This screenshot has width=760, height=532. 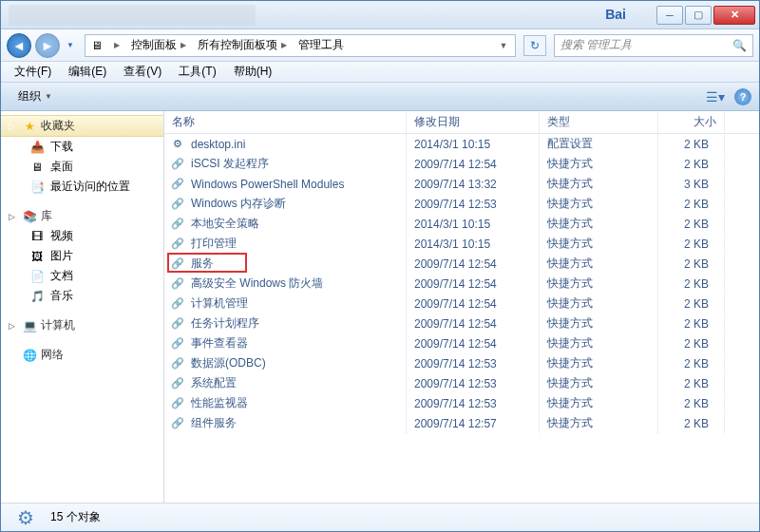 What do you see at coordinates (462, 203) in the screenshot?
I see `file-row: 🔗Windows 内存诊断2009/7/14 12:53快捷方式2 KB` at bounding box center [462, 203].